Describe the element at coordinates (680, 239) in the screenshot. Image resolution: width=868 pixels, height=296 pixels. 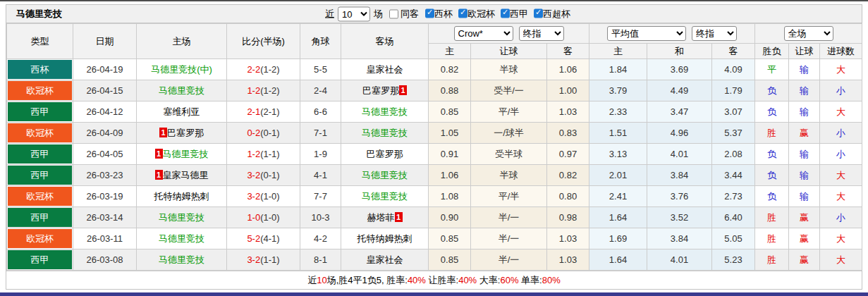
I see `avg-draw: 3.84` at that location.